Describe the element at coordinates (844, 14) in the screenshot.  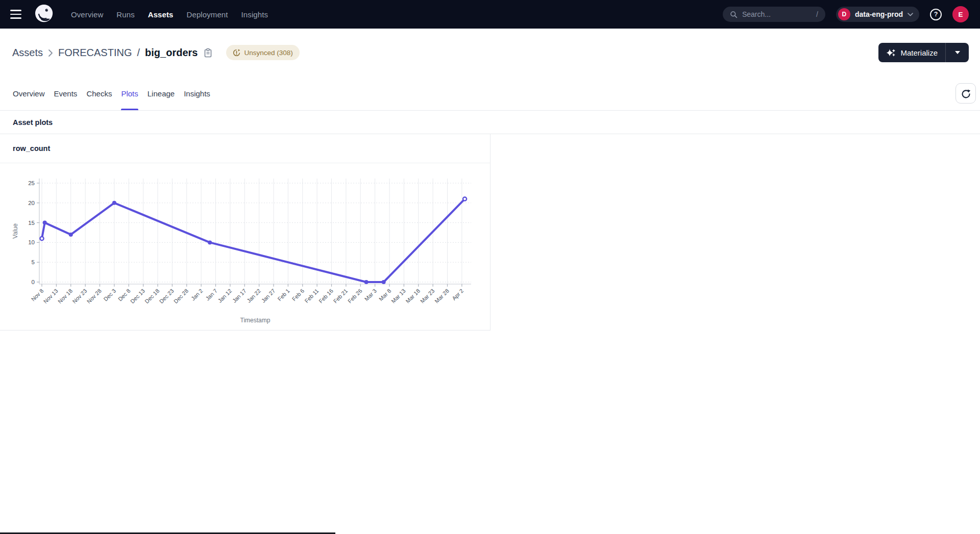
I see `deployment-avatar: D` at that location.